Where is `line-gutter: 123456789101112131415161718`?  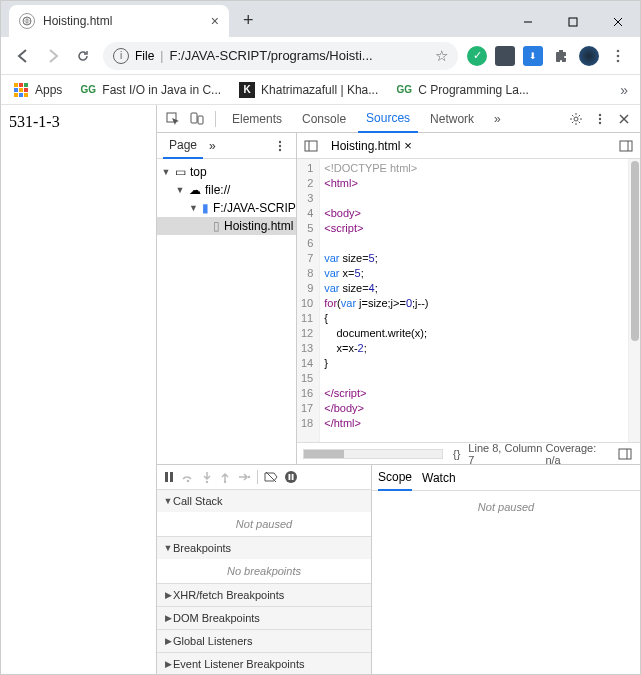
line-gutter: 123456789101112131415161718 is located at coordinates (308, 300).